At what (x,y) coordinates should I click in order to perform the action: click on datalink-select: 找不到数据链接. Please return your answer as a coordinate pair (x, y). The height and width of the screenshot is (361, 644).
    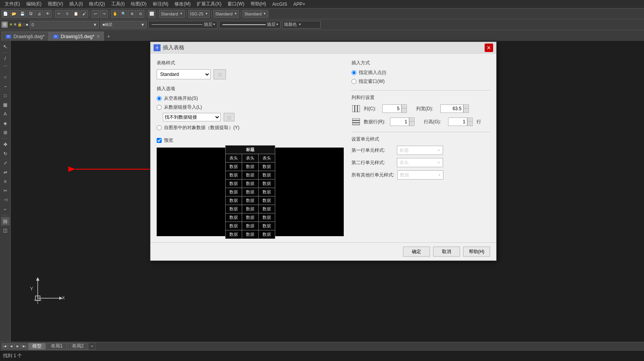
    Looking at the image, I should click on (192, 117).